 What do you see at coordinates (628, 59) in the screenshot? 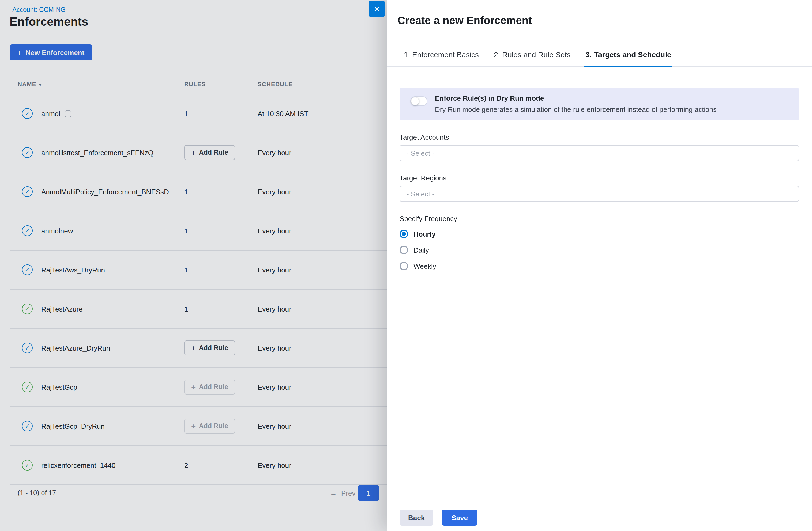
I see `tab-3-targets-and-schedule: 3. Targets and Schedule` at bounding box center [628, 59].